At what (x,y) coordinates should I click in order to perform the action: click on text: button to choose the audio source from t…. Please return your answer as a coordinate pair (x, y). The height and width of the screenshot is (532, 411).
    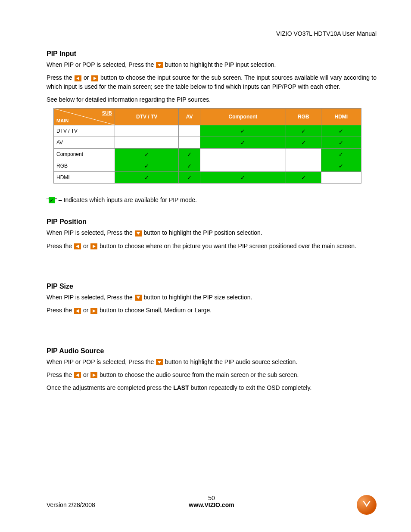
    Looking at the image, I should click on (199, 375).